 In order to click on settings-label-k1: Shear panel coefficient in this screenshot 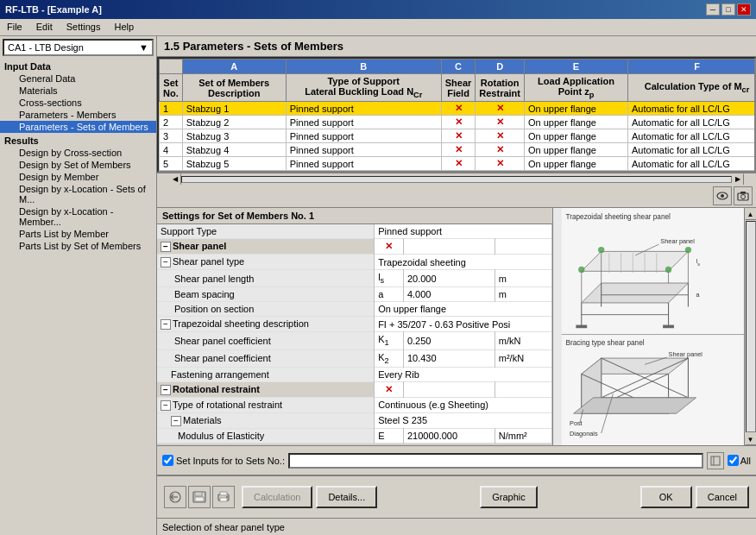, I will do `click(266, 341)`.